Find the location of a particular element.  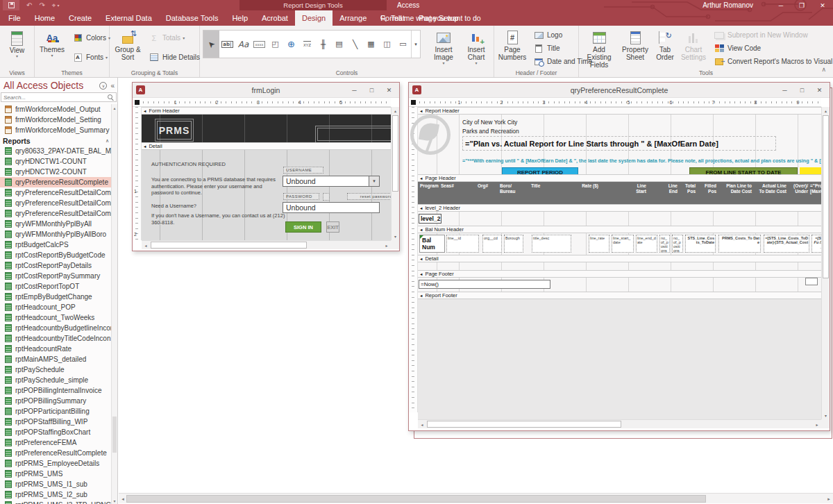

need-username-label: Need a Username? is located at coordinates (174, 206).